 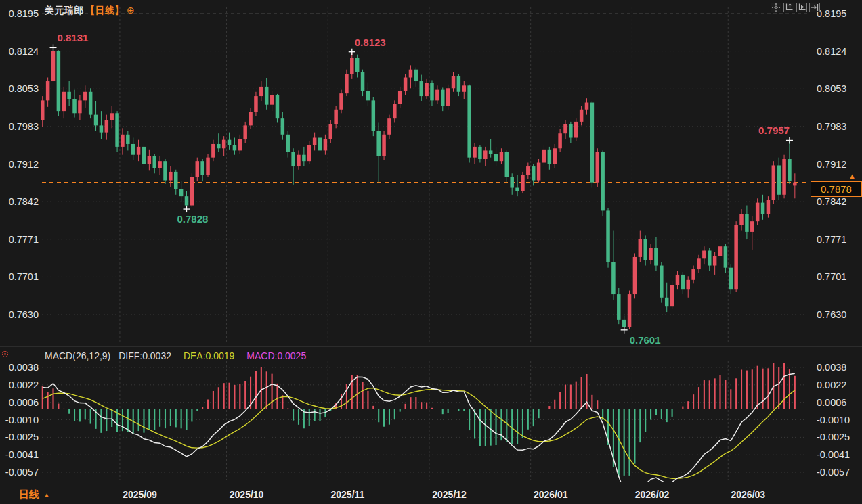 I want to click on y-axis-label: 0.7983, so click(x=19, y=127).